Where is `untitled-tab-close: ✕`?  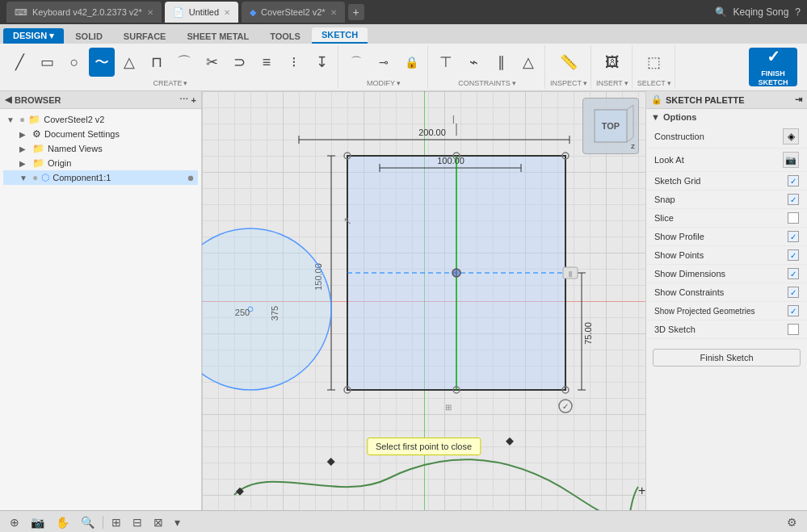 untitled-tab-close: ✕ is located at coordinates (227, 13).